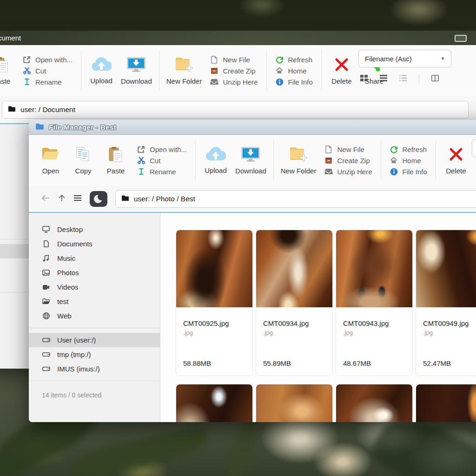 This screenshot has width=476, height=476. I want to click on edit-group: Open with... Cut Rename, so click(162, 161).